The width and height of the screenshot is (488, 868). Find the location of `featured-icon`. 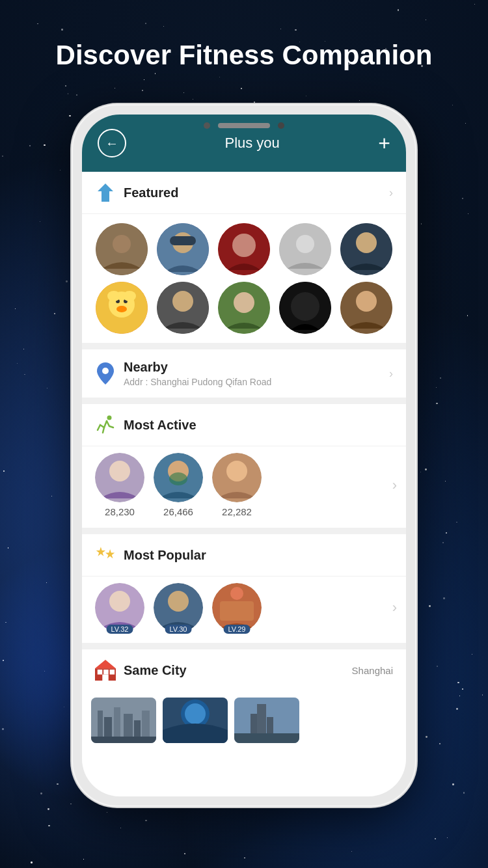

featured-icon is located at coordinates (105, 193).